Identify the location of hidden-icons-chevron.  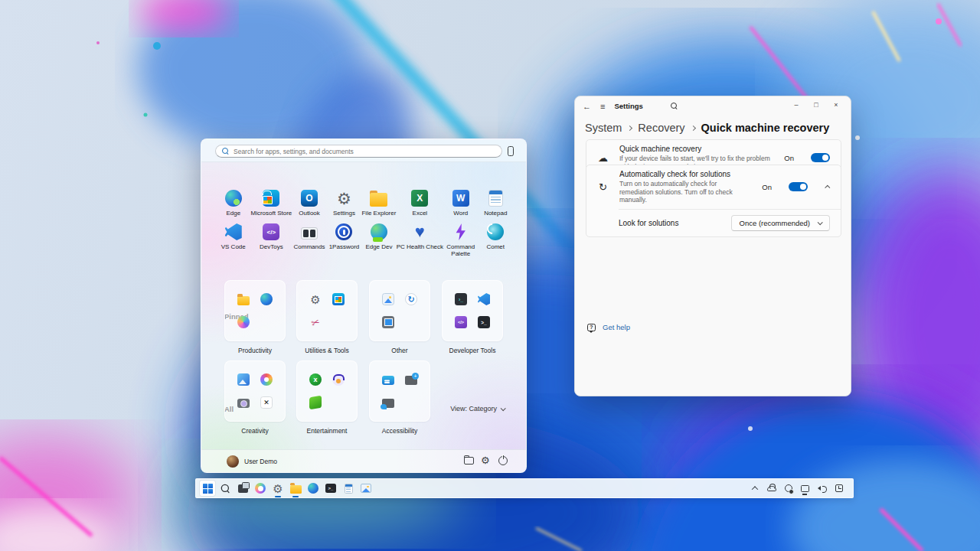
(755, 488).